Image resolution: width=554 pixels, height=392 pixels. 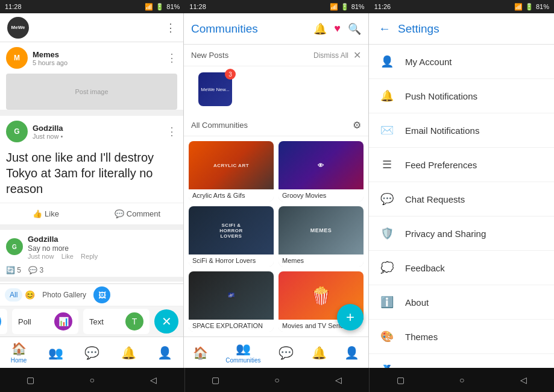 What do you see at coordinates (319, 353) in the screenshot?
I see `comm-nav-notifications: 🔔` at bounding box center [319, 353].